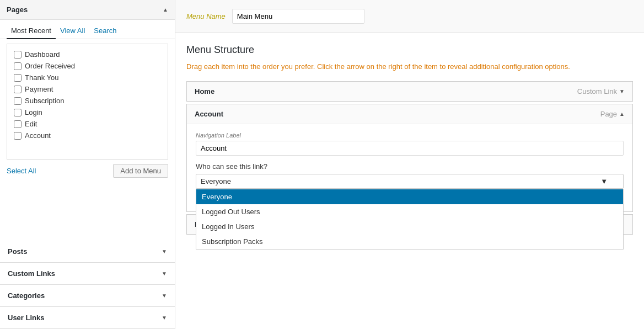 The width and height of the screenshot is (644, 329). What do you see at coordinates (18, 252) in the screenshot?
I see `posts-title: Posts` at bounding box center [18, 252].